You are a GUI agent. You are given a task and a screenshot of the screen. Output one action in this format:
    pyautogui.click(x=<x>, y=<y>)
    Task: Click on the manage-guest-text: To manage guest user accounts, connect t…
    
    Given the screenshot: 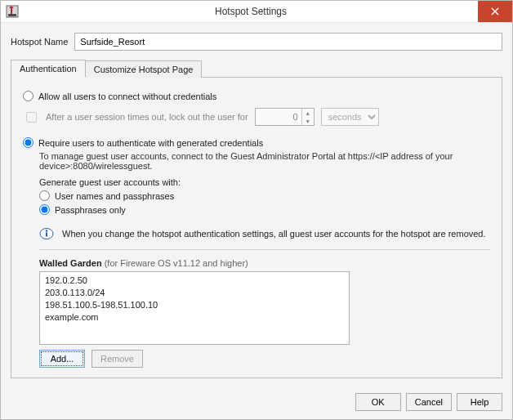 What is the action you would take?
    pyautogui.click(x=265, y=161)
    